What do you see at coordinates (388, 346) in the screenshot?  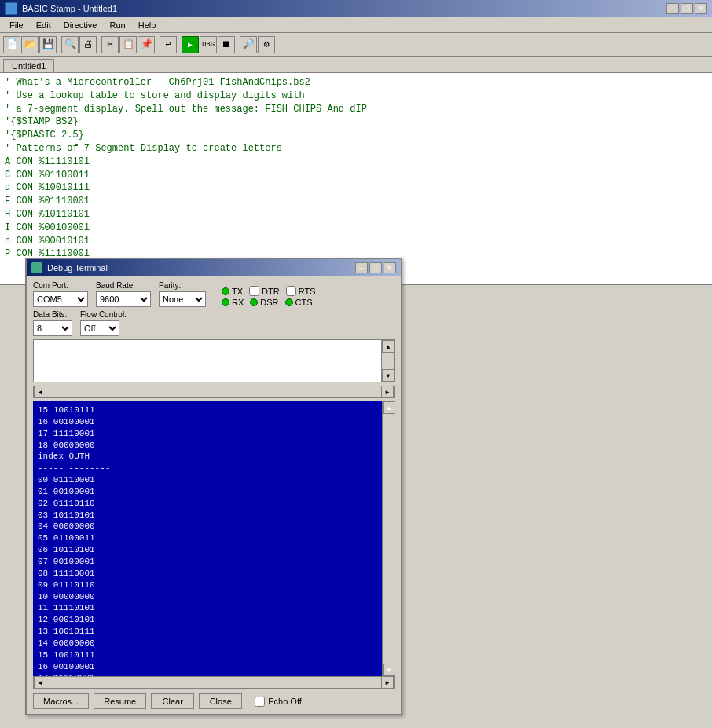 I see `scroll-up-btn: ▲` at bounding box center [388, 346].